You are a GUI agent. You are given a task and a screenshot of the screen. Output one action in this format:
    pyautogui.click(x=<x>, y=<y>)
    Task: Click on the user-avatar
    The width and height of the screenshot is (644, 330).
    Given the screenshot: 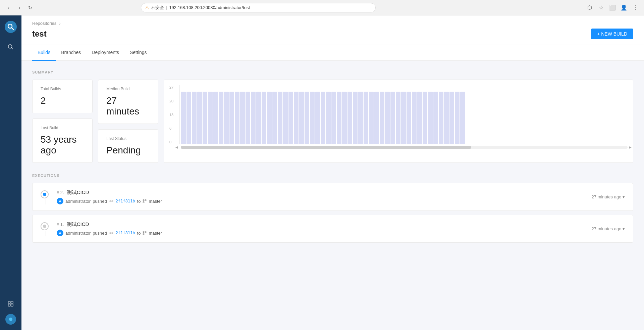 What is the action you would take?
    pyautogui.click(x=11, y=319)
    